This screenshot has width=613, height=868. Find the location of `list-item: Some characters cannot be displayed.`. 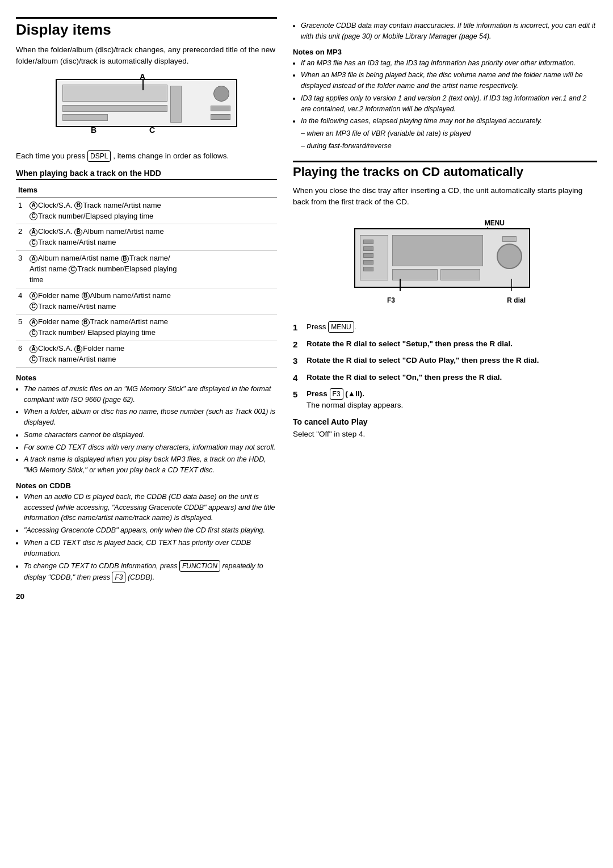

list-item: Some characters cannot be displayed. is located at coordinates (150, 435).